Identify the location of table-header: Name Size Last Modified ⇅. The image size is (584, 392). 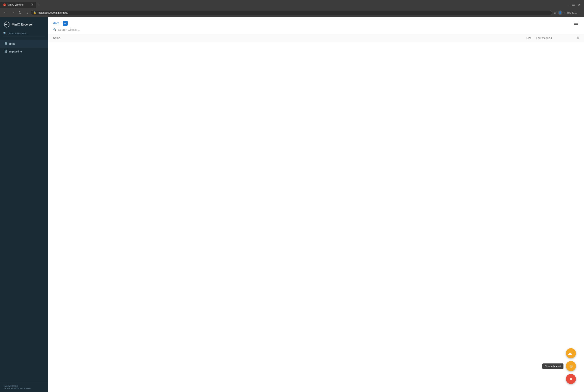
(316, 38).